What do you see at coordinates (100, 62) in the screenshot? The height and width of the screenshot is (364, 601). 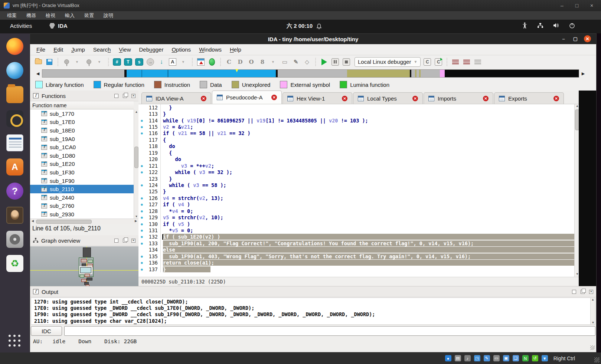 I see `jump-forward-dropdown: ▼` at bounding box center [100, 62].